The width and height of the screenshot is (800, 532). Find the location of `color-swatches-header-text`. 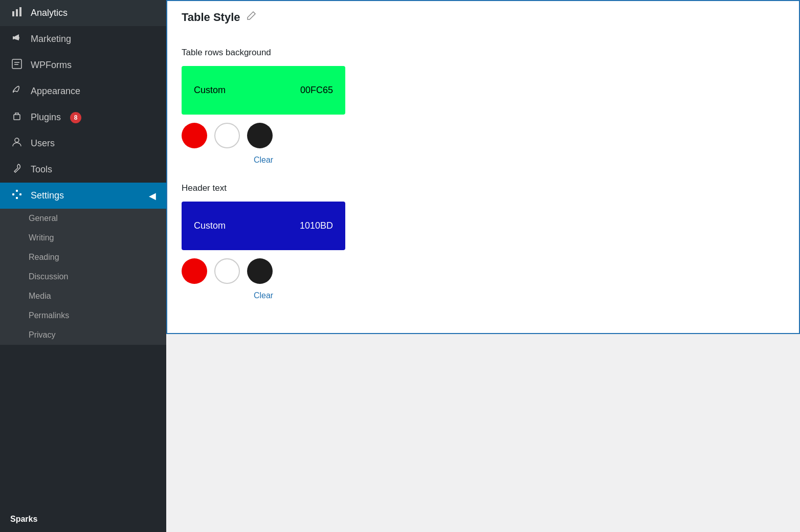

color-swatches-header-text is located at coordinates (483, 271).